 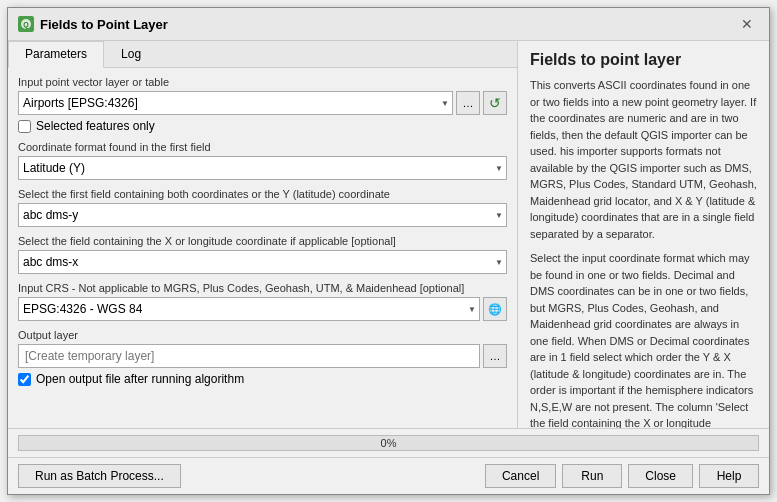 What do you see at coordinates (495, 103) in the screenshot?
I see `layer-refresh-button: ↺` at bounding box center [495, 103].